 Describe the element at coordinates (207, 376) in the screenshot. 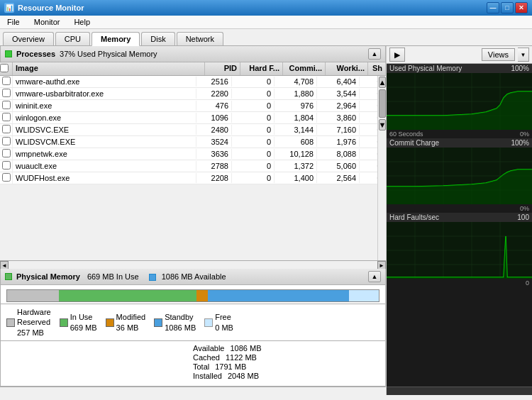

I see `mem-label-installed: Installed` at that location.